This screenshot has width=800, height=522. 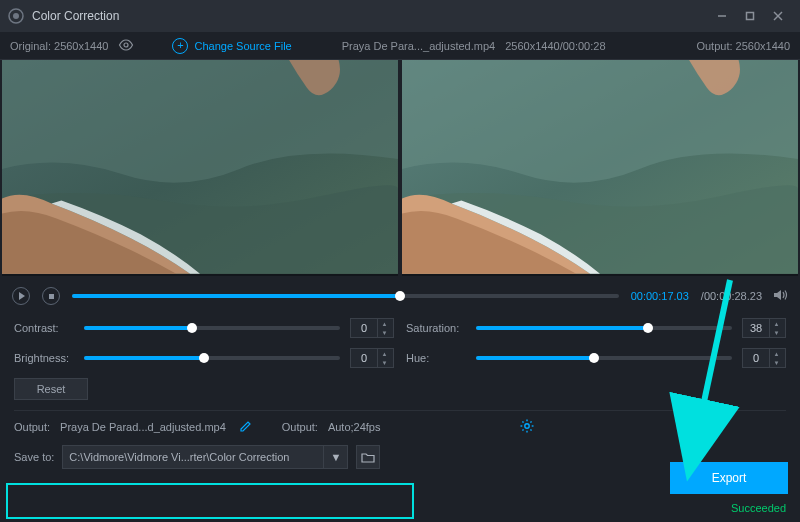 What do you see at coordinates (346, 296) in the screenshot?
I see `progress-slider` at bounding box center [346, 296].